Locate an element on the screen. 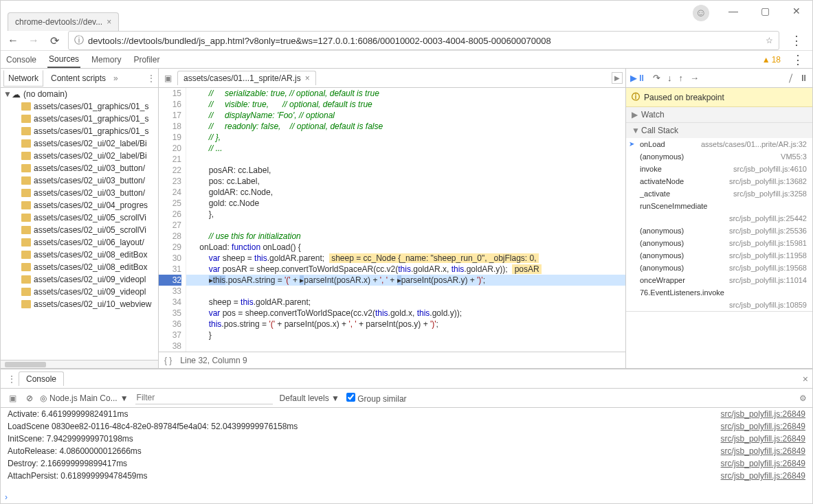 The height and width of the screenshot is (504, 813). tree-domain-row: ▼ ☁ (no domain) is located at coordinates (80, 94).